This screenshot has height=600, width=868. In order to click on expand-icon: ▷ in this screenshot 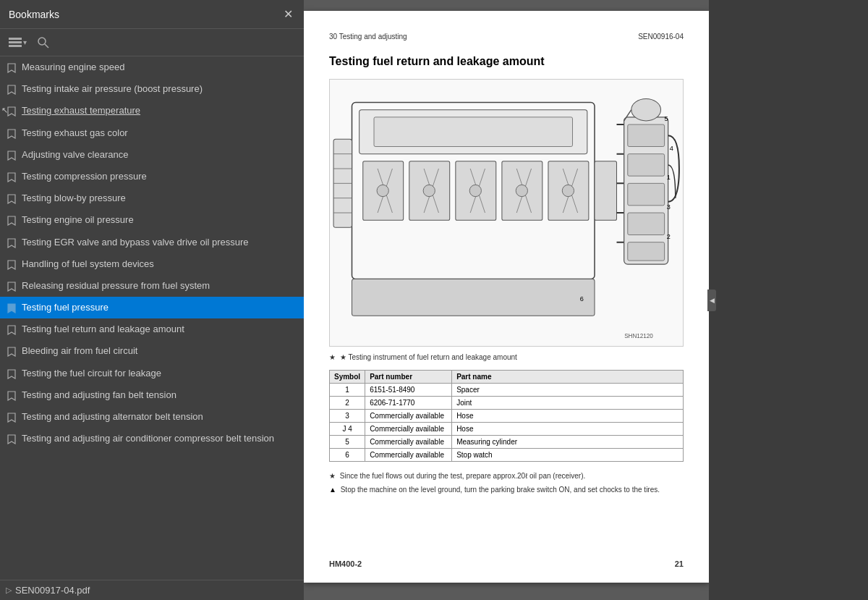, I will do `click(9, 591)`.